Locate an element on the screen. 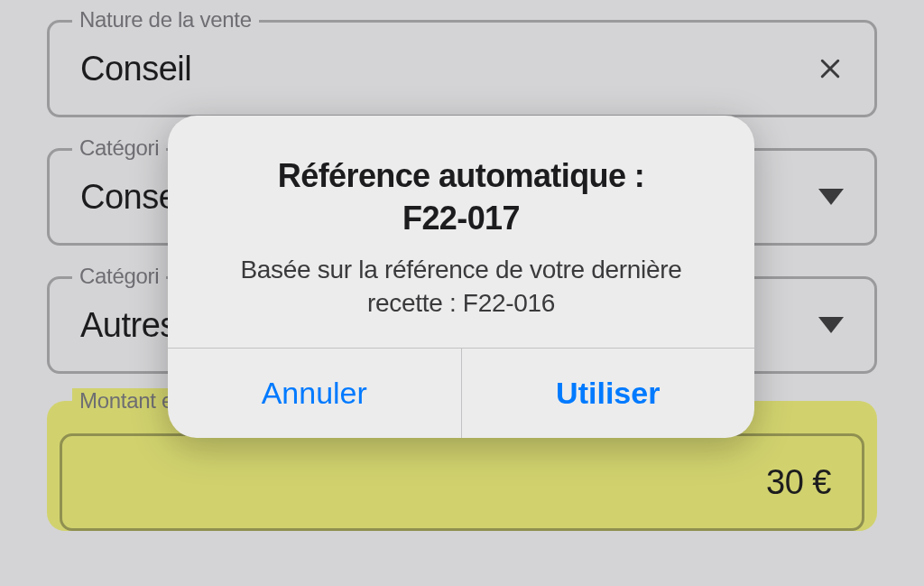  field-category-1-label: Catégori is located at coordinates (119, 148).